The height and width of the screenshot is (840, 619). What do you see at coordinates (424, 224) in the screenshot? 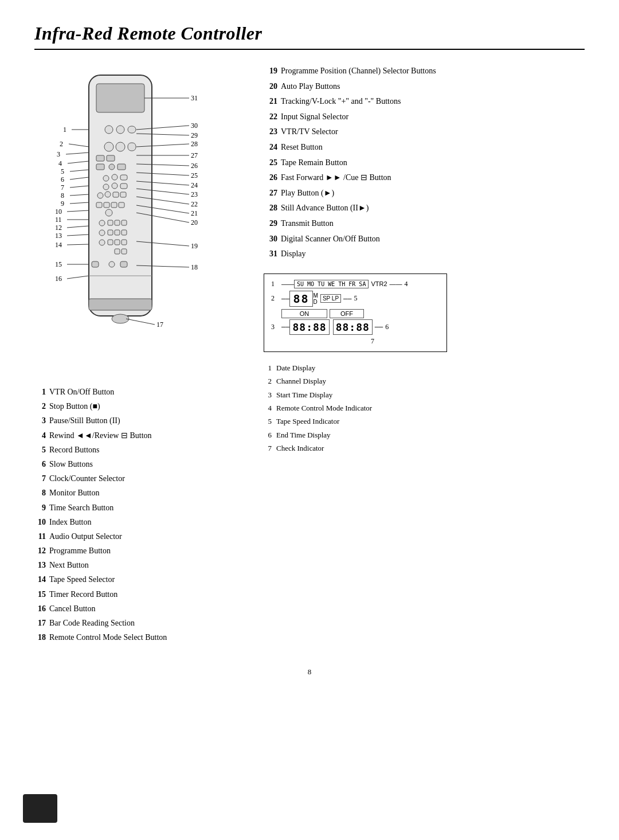
I see `list-item: 29Transmit Button` at bounding box center [424, 224].